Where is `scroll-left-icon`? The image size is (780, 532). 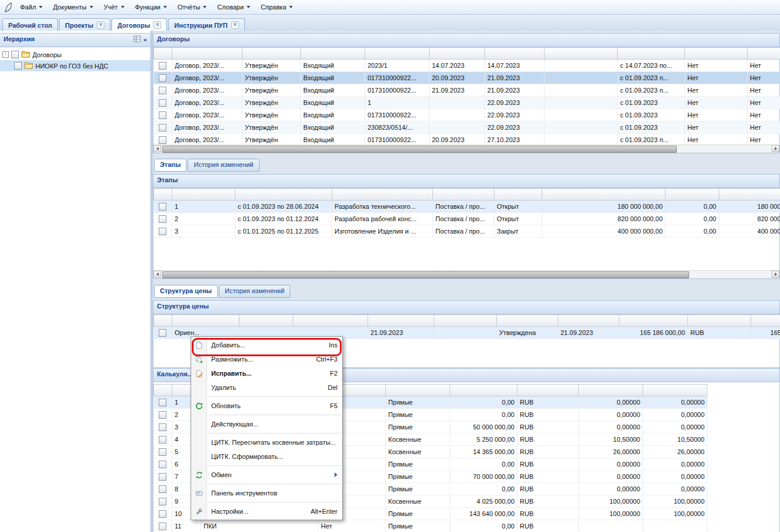
scroll-left-icon is located at coordinates (157, 274).